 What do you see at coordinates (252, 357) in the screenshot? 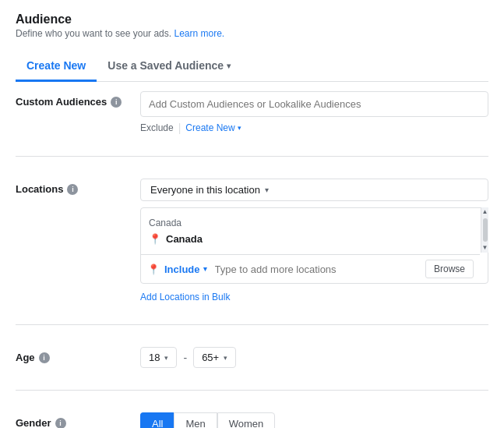
I see `age-row: Age i 18 ▾ - 65+ ▾` at bounding box center [252, 357].